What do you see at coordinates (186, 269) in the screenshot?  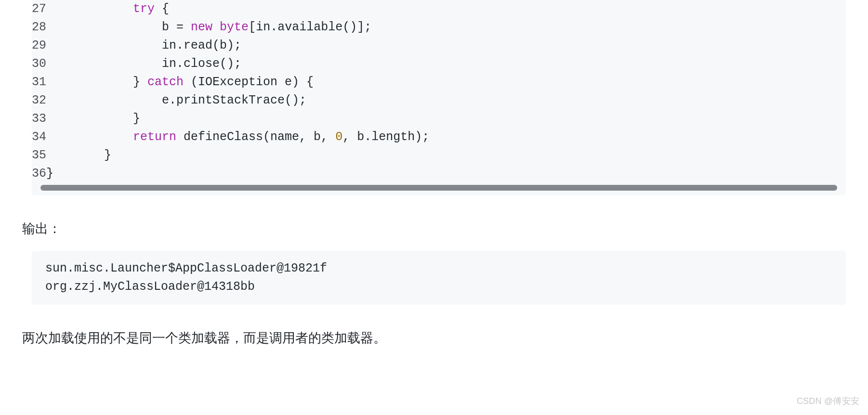 I see `output-line: sun.misc.Launcher$AppClassLoader@19821f` at bounding box center [186, 269].